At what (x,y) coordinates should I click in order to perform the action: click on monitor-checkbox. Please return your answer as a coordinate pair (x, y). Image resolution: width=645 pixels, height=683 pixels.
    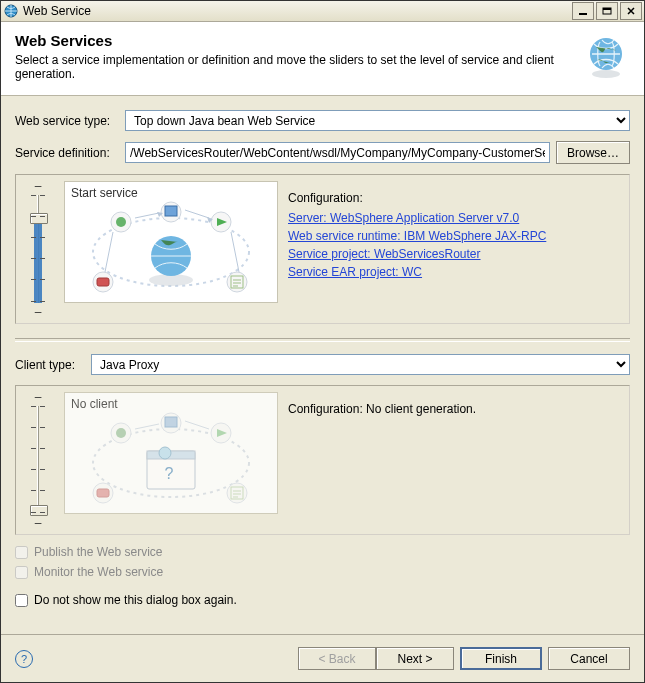
    Looking at the image, I should click on (22, 572).